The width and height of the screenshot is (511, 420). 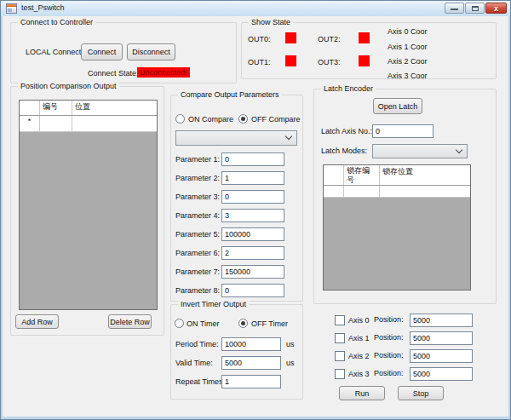 I want to click on connect-state-label: Connect State:, so click(x=113, y=73).